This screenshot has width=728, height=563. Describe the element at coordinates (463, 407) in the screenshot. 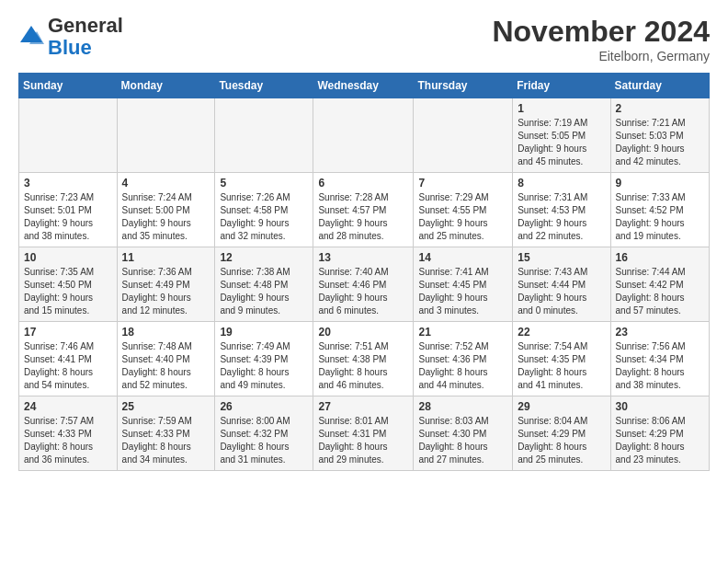

I see `day-number: 28` at that location.